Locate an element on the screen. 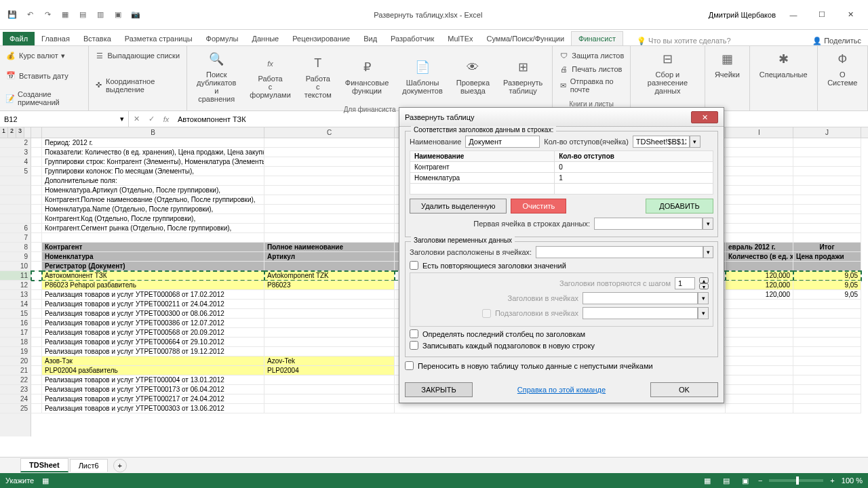 The image size is (868, 488). ribbon: 💰Курс валют ▾ 📅Вставить дату 📝Создание п… is located at coordinates (434, 79).